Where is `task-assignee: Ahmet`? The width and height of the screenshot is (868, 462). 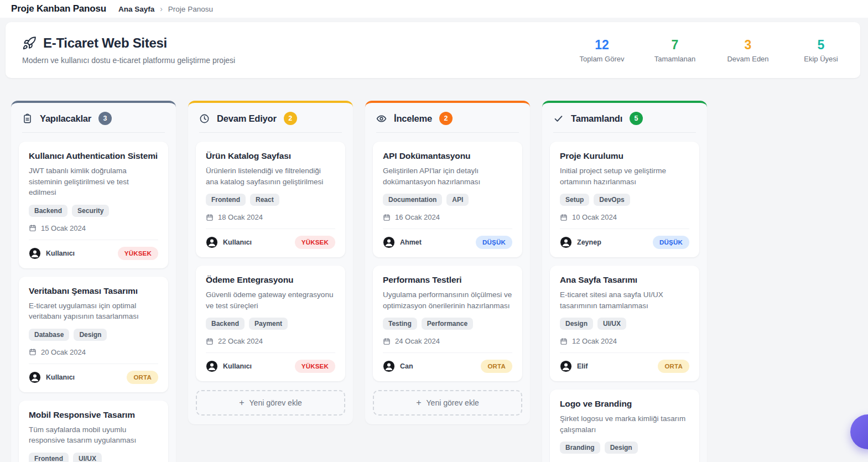 task-assignee: Ahmet is located at coordinates (402, 242).